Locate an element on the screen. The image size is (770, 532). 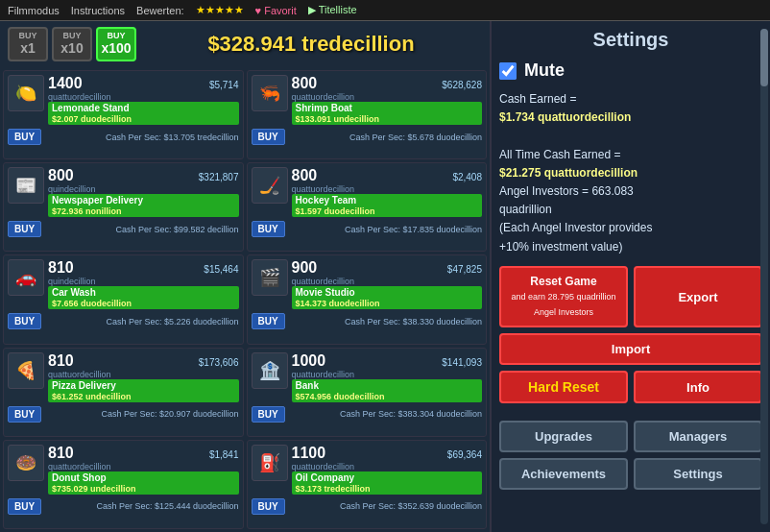
right-scrollbar is located at coordinates (764, 277).